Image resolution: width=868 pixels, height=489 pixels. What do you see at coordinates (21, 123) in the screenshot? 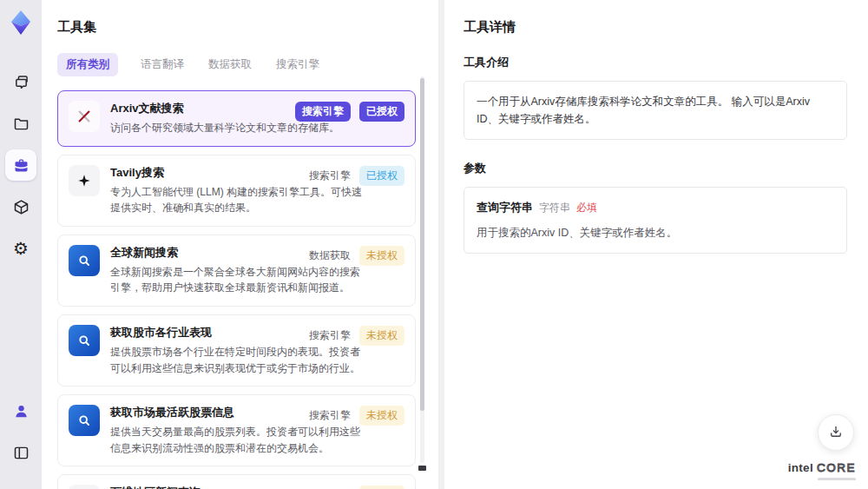
I see `folder-icon` at bounding box center [21, 123].